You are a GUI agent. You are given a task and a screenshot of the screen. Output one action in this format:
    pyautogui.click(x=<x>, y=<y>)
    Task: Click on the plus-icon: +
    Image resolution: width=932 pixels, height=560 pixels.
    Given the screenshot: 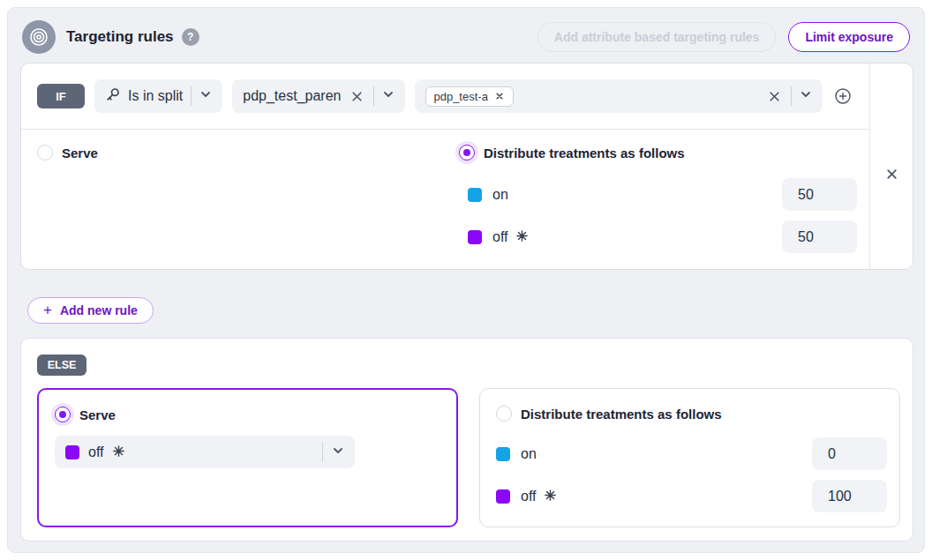 What is the action you would take?
    pyautogui.click(x=48, y=310)
    